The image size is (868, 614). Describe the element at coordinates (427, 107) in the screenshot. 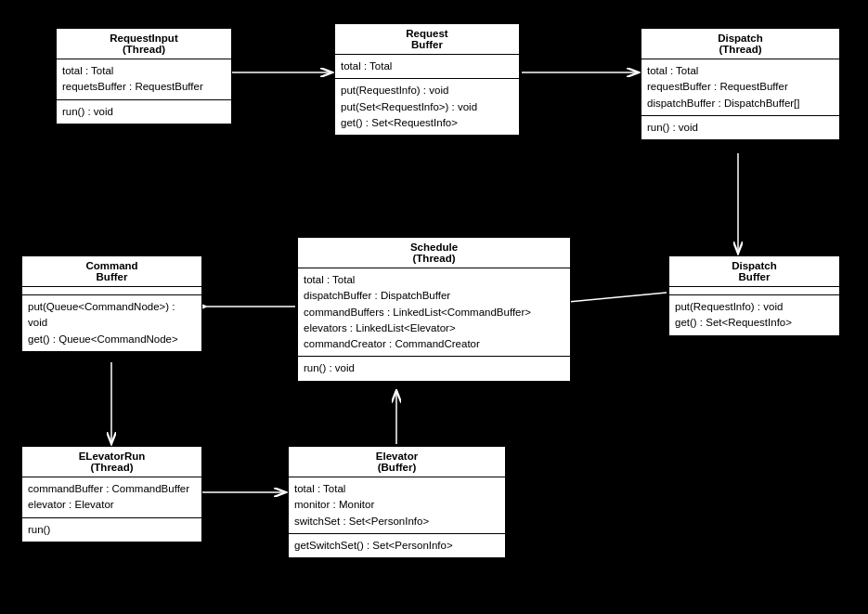

I see `requestbuffer-methods: put(RequestInfo) : void put(Set<RequestI…` at that location.